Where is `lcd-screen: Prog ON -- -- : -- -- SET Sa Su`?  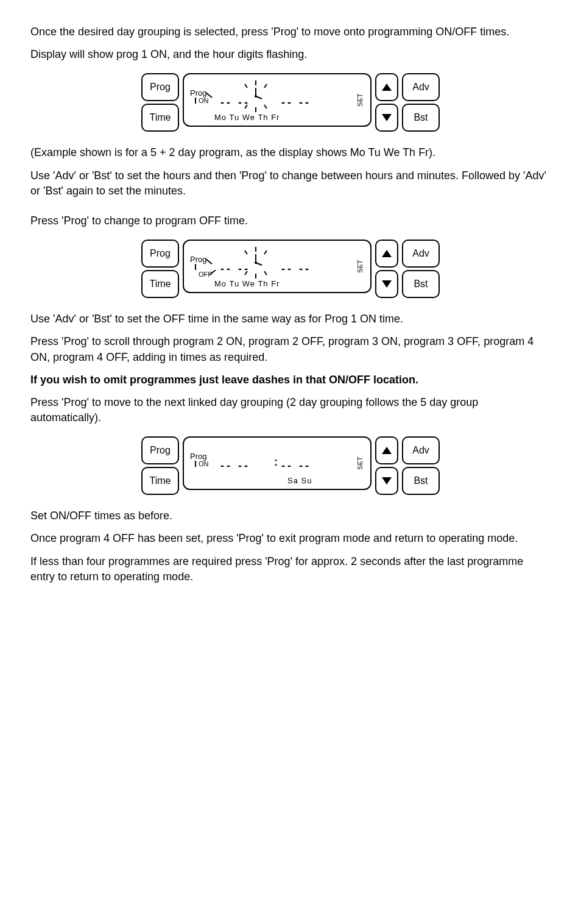 lcd-screen: Prog ON -- -- : -- -- SET Sa Su is located at coordinates (277, 463).